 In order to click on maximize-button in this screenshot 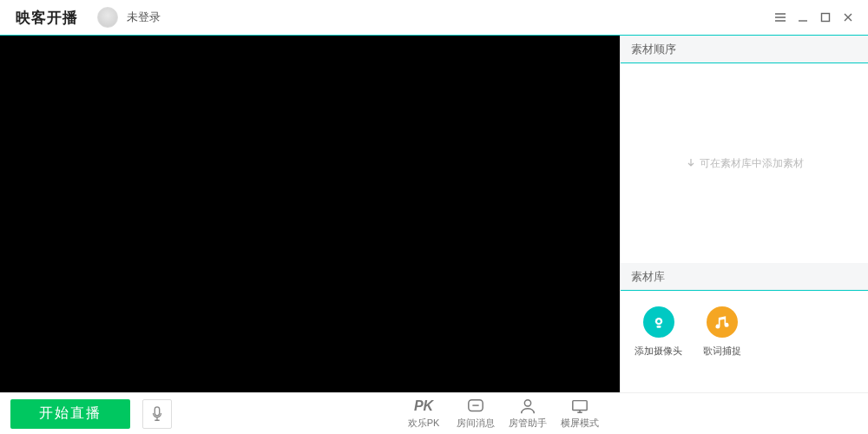, I will do `click(825, 17)`.